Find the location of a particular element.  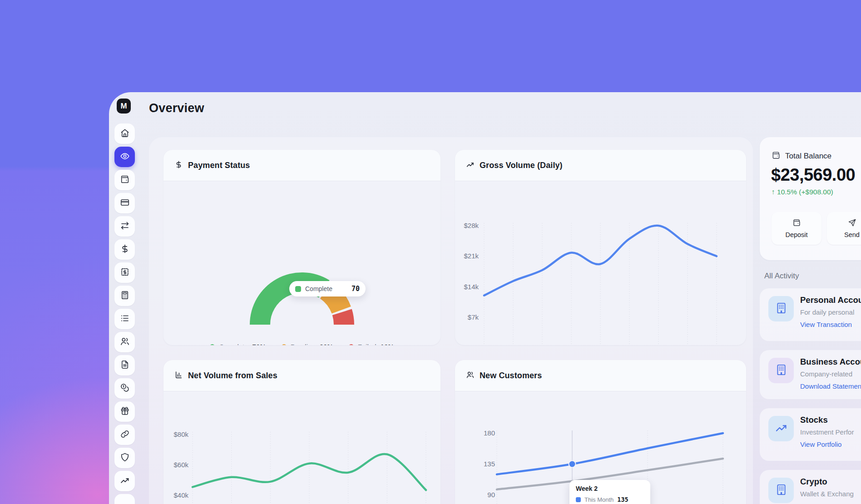

y-tick-label: $60k is located at coordinates (181, 465).